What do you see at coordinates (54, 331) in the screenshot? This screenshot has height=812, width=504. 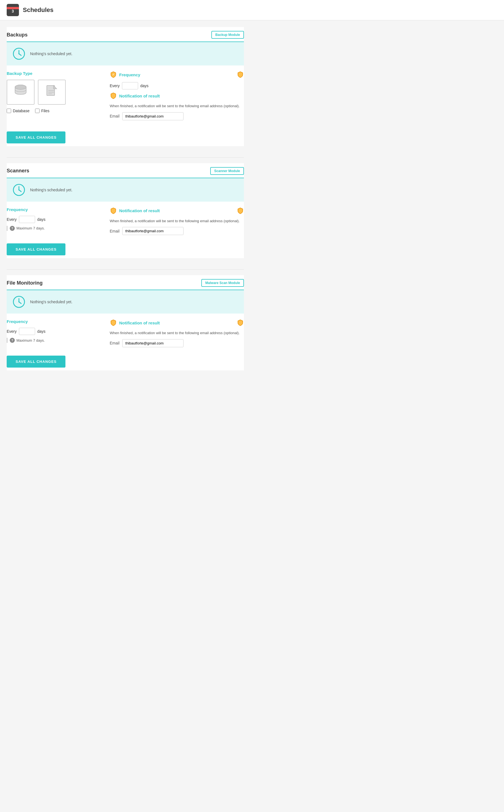 I see `file-monitoring-frequency-row: Every days` at bounding box center [54, 331].